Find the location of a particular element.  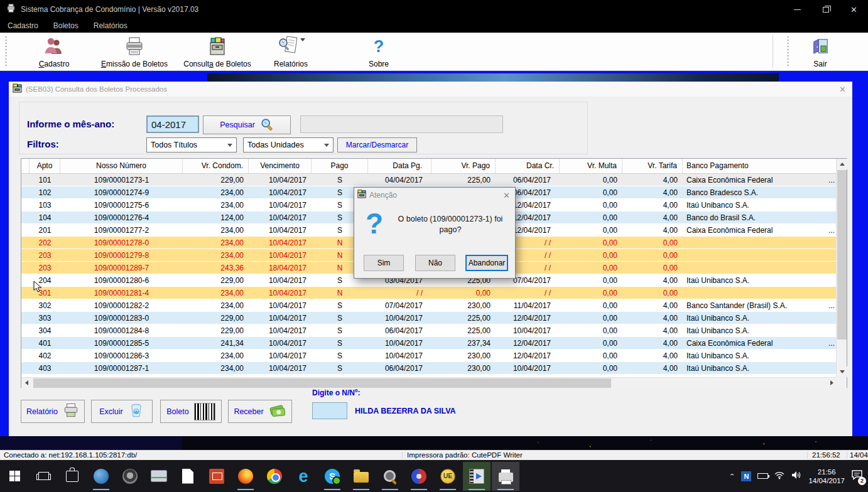

nn-input is located at coordinates (330, 410).